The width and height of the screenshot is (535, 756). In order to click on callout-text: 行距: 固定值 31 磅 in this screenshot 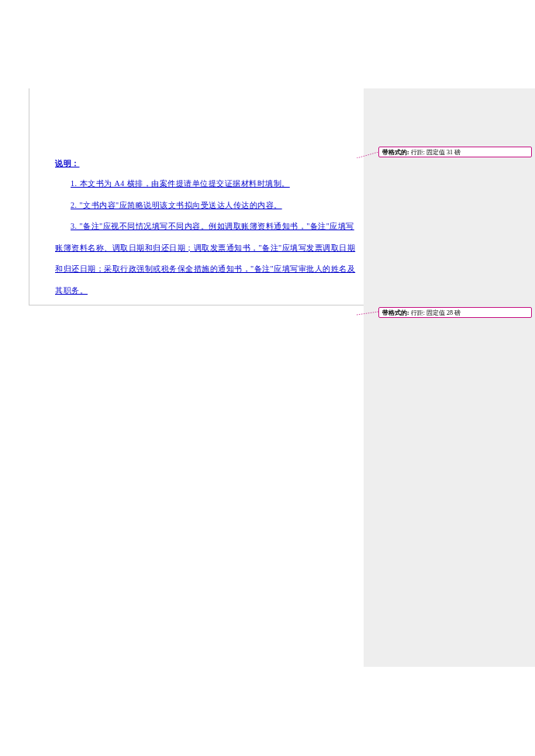, I will do `click(435, 152)`.